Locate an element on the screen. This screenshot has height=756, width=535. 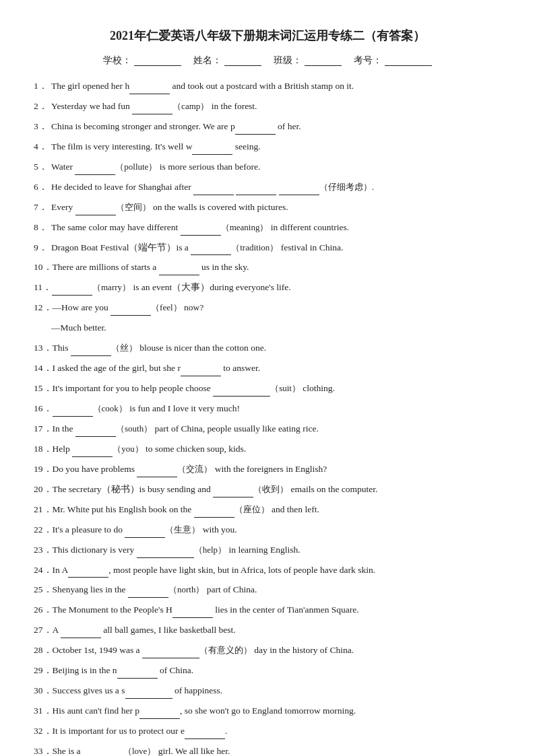
question-25: 25． Shenyang lies in the （north） part of… is located at coordinates (268, 590).